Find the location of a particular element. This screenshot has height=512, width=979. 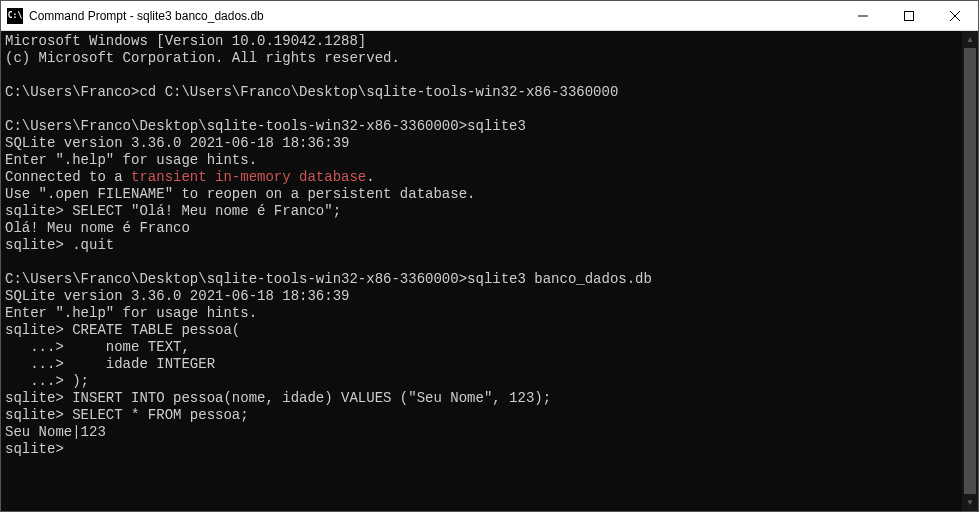

terminal-line: sqlite> is located at coordinates (482, 450).